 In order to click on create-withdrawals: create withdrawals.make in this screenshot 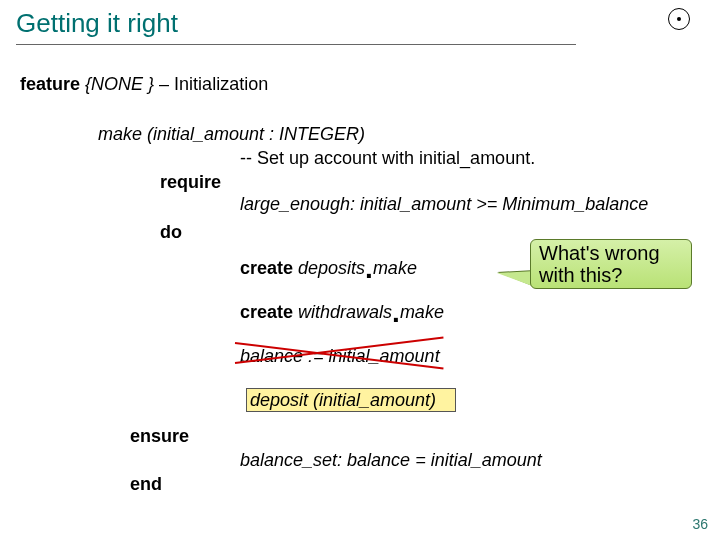, I will do `click(342, 312)`.